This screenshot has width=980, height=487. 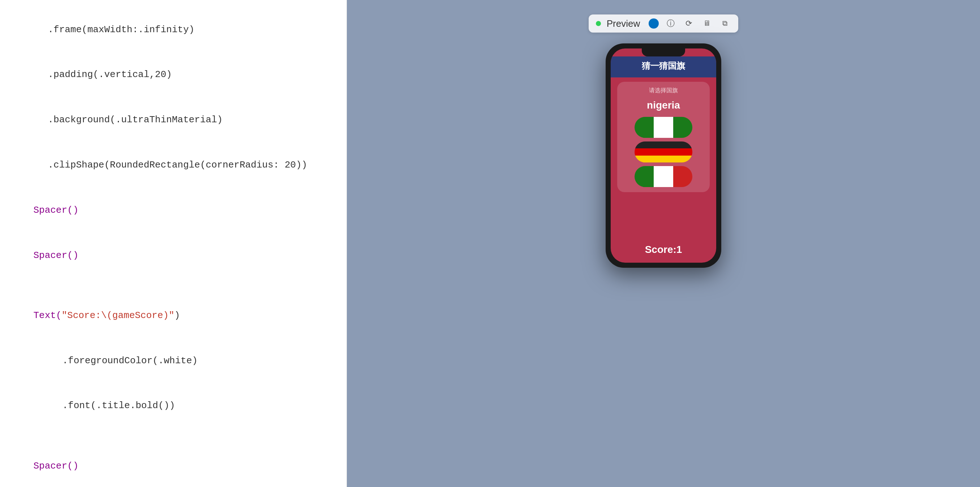 I want to click on italy-white, so click(x=663, y=177).